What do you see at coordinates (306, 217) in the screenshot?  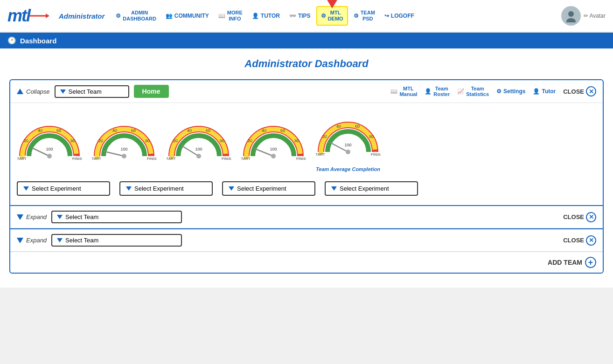 I see `panel-2-header: Expand Select Team CLOSE ✕` at bounding box center [306, 217].